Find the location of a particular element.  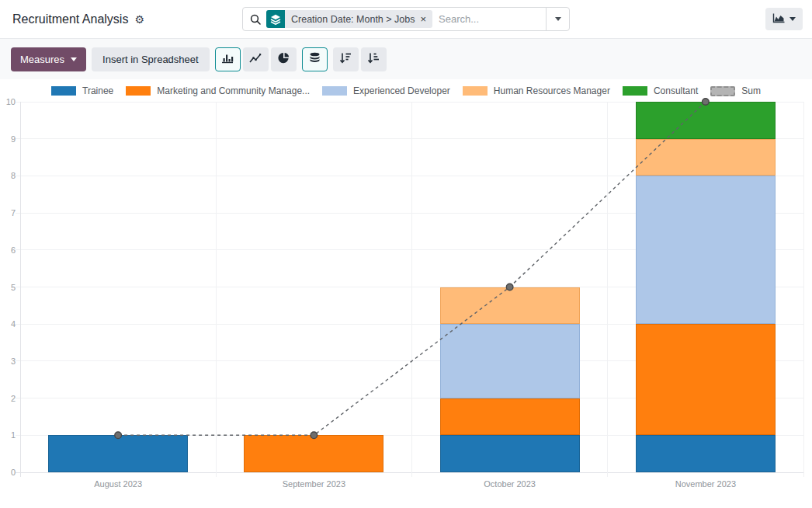

legend-item-consultant: Consultant is located at coordinates (660, 91).